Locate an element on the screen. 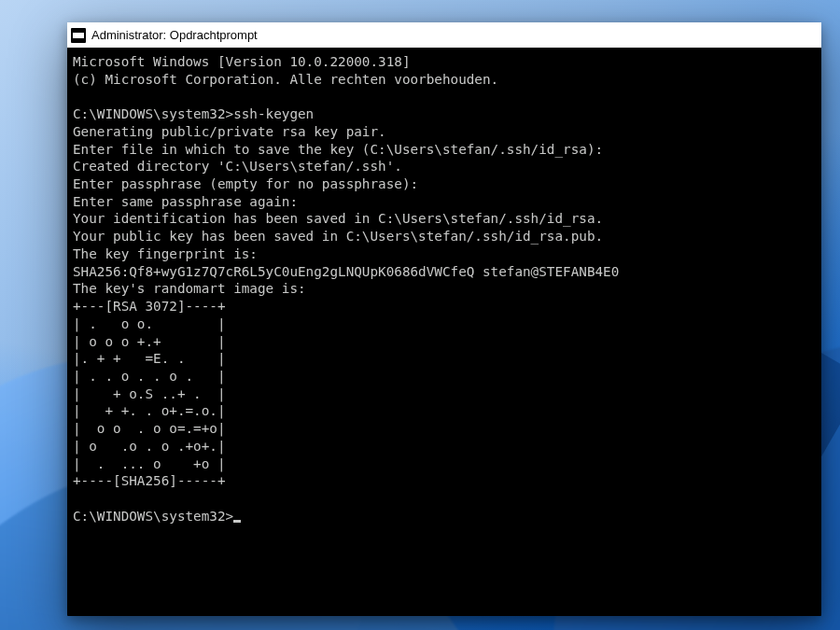  terminal-line: |. + + =E. . | is located at coordinates (149, 358).